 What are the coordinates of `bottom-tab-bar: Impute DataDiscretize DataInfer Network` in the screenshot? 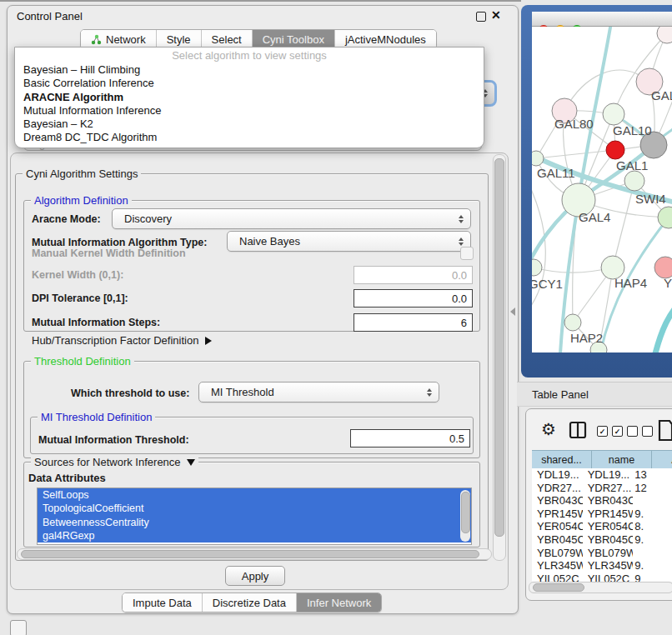 It's located at (252, 602).